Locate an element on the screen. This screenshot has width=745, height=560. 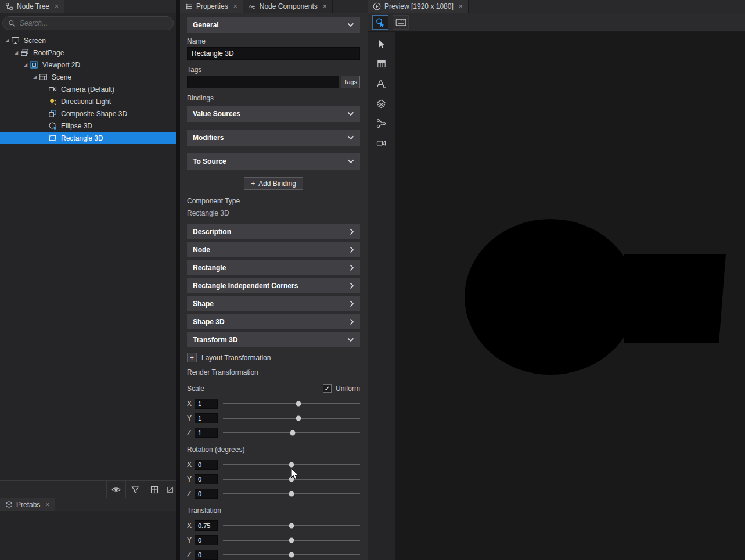
text-debug-button is located at coordinates (382, 84).